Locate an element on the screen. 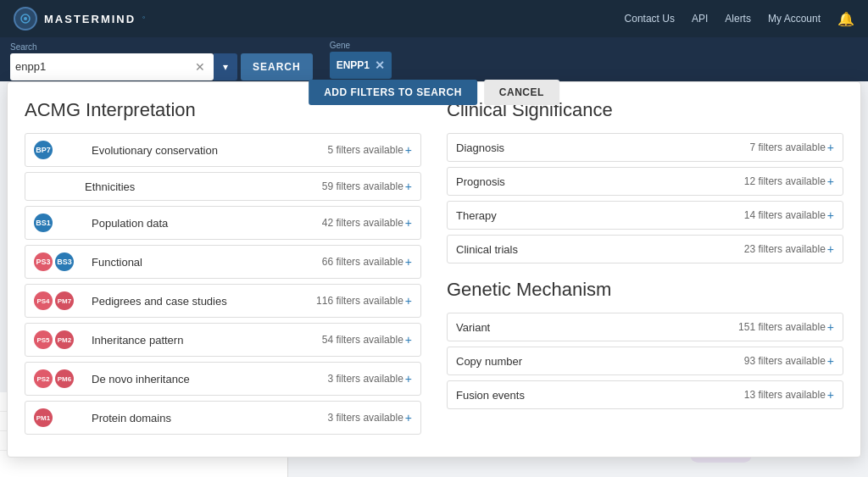 The image size is (868, 477). bp7-badge: BP7 is located at coordinates (43, 150).